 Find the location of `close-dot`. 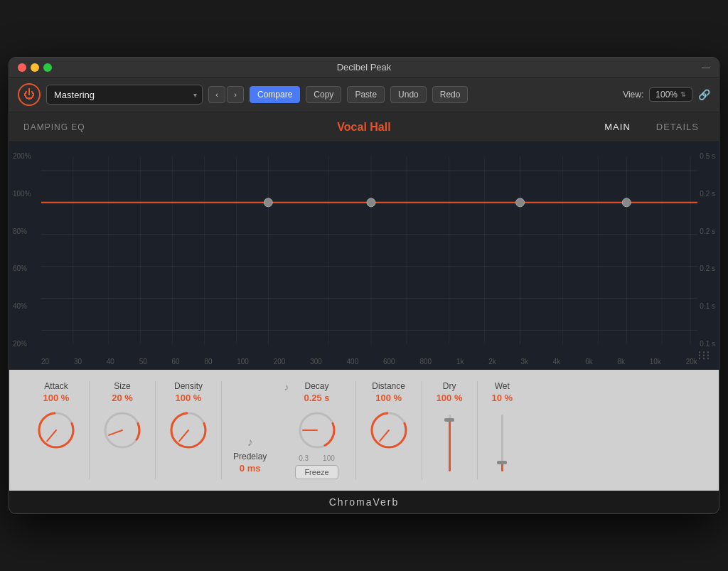

close-dot is located at coordinates (22, 68).